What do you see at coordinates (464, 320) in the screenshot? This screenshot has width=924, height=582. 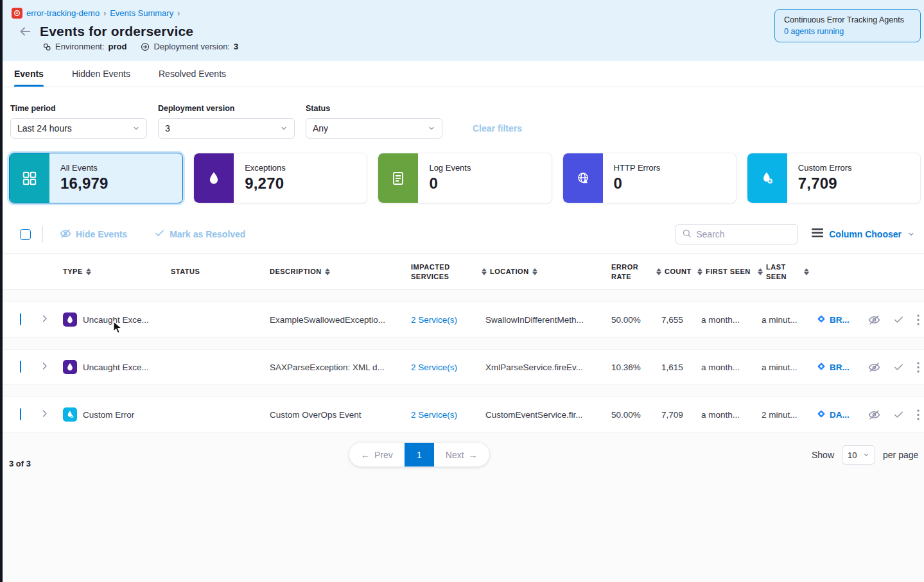 I see `table-row: Uncaught Exce... ExampleSwallowedExcepti…` at bounding box center [464, 320].